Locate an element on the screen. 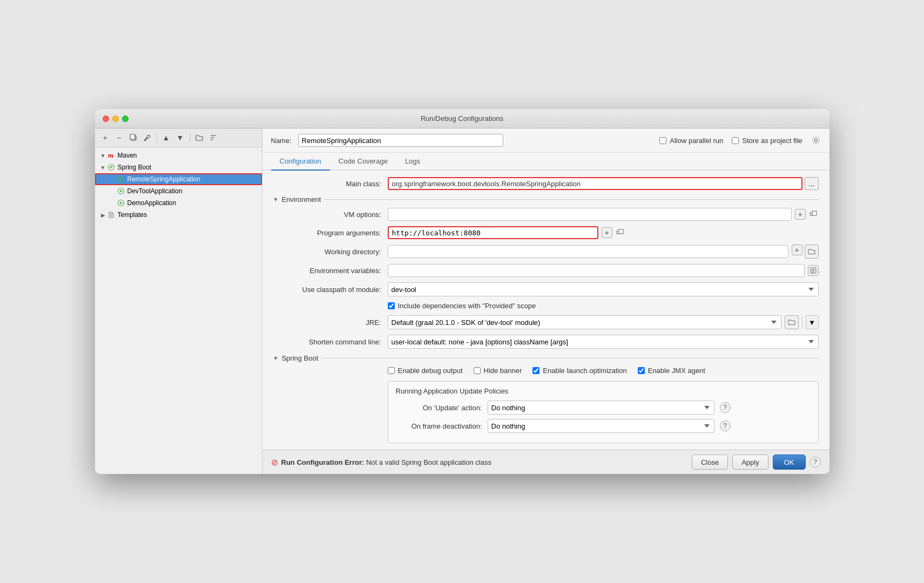  vm-options-input is located at coordinates (590, 214).